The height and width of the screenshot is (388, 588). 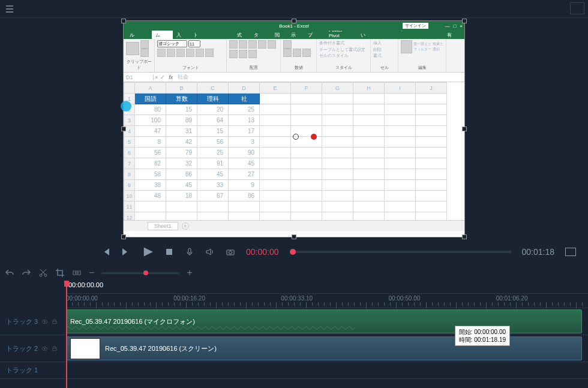 I want to click on cell: 66, so click(x=182, y=175).